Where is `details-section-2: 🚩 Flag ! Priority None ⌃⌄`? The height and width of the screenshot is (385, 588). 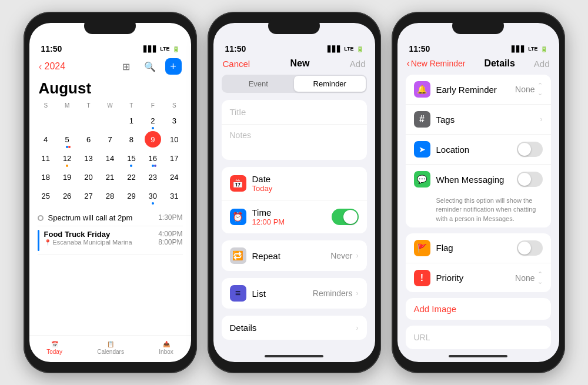
details-section-2: 🚩 Flag ! Priority None ⌃⌄ is located at coordinates (479, 263).